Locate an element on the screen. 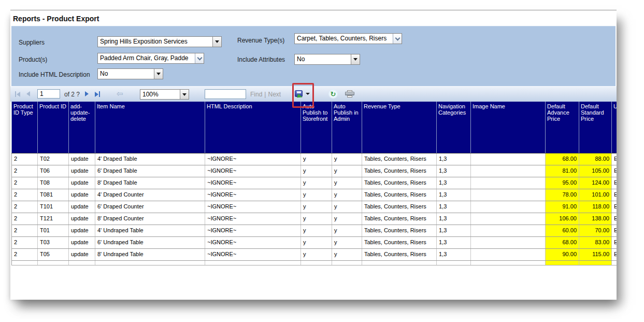 The image size is (644, 322). products-combo: Padded Arm Chair, Gray, Padde is located at coordinates (151, 58).